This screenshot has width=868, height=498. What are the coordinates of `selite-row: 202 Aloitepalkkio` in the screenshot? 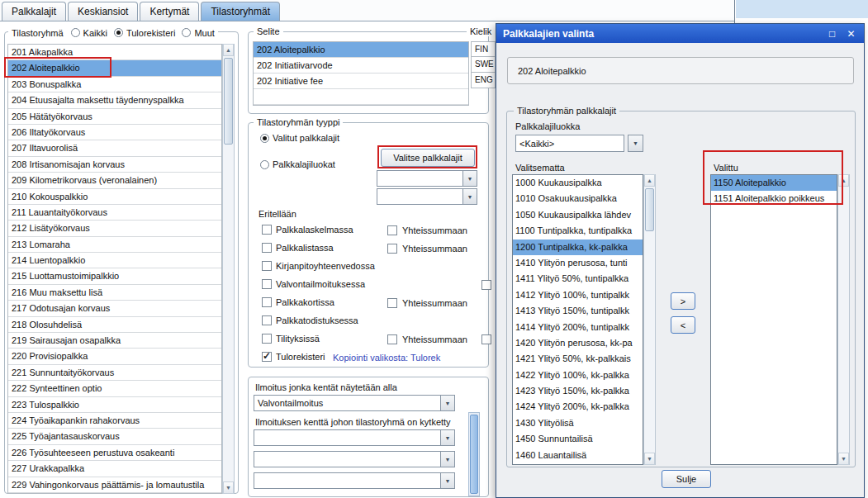 It's located at (361, 50).